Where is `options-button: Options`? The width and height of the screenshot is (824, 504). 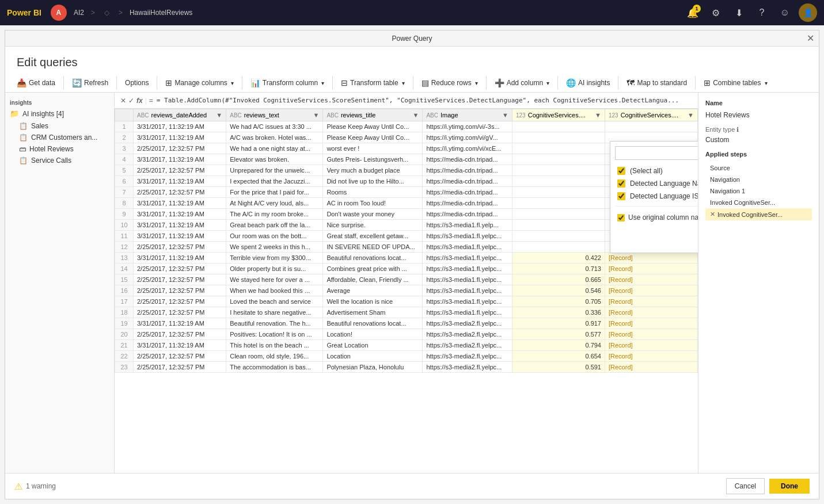
options-button: Options is located at coordinates (137, 83).